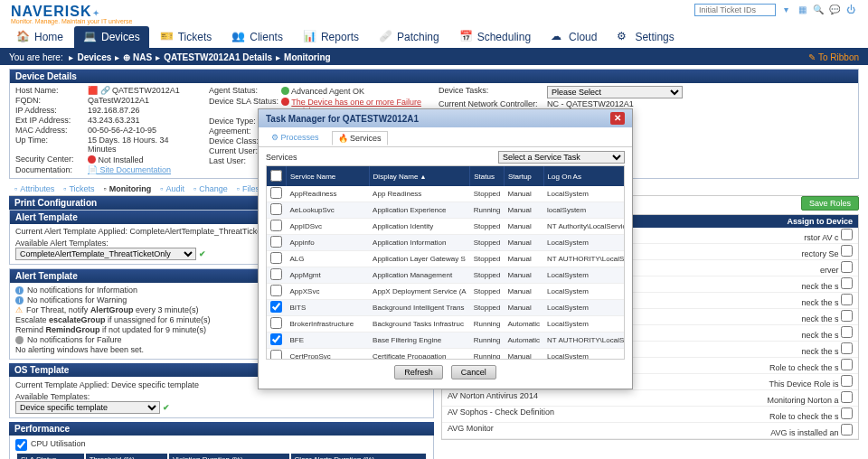 The height and width of the screenshot is (459, 868). Describe the element at coordinates (786, 10) in the screenshot. I see `dropdown-icon: ▾` at that location.